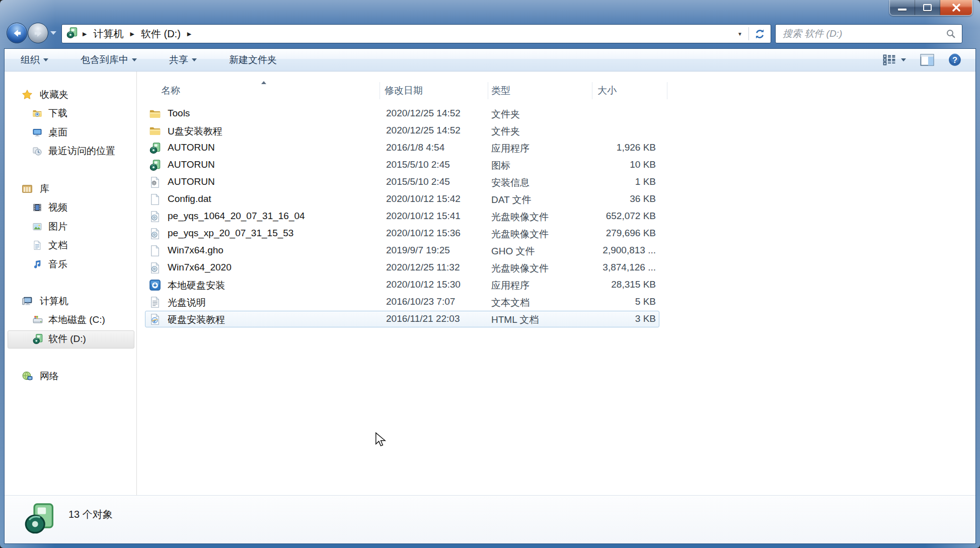 The width and height of the screenshot is (980, 548). I want to click on file-date: 2020/10/12 15:42, so click(423, 199).